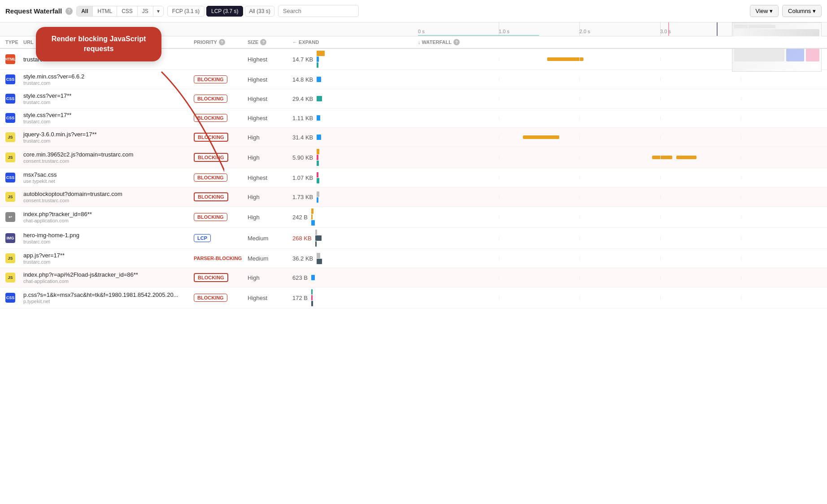 The height and width of the screenshot is (504, 827). Describe the element at coordinates (158, 11) in the screenshot. I see `filter-dropdown: ▾` at that location.